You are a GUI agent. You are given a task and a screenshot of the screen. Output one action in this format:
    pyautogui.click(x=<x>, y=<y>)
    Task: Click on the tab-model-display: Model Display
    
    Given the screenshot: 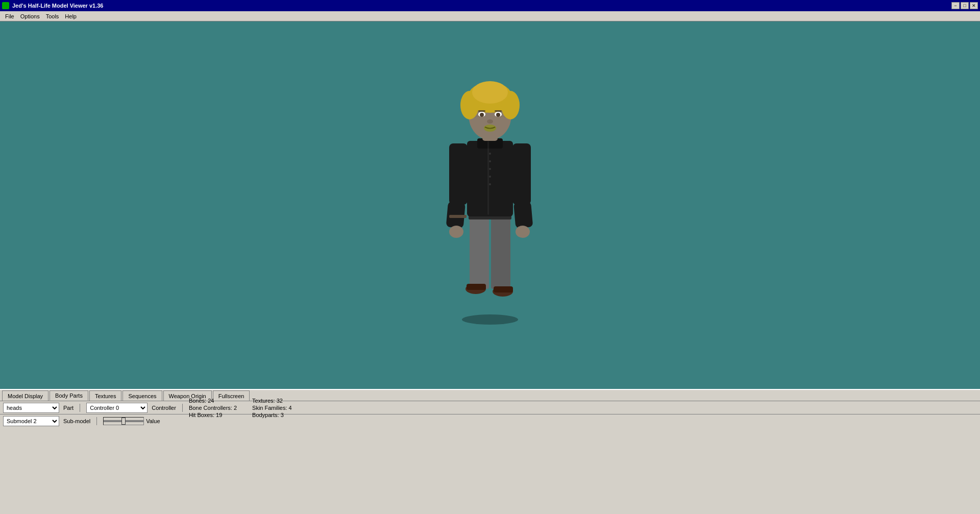 What is the action you would take?
    pyautogui.click(x=26, y=396)
    